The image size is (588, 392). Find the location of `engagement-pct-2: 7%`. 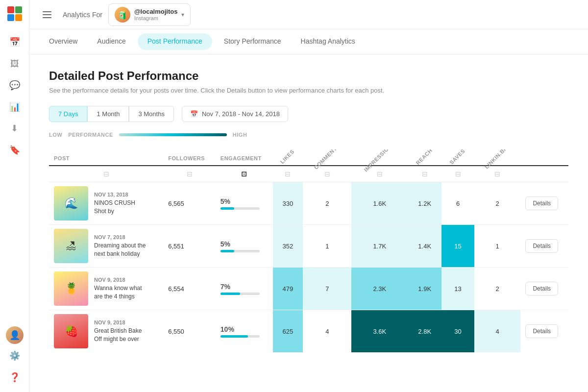

engagement-pct-2: 7% is located at coordinates (244, 287).